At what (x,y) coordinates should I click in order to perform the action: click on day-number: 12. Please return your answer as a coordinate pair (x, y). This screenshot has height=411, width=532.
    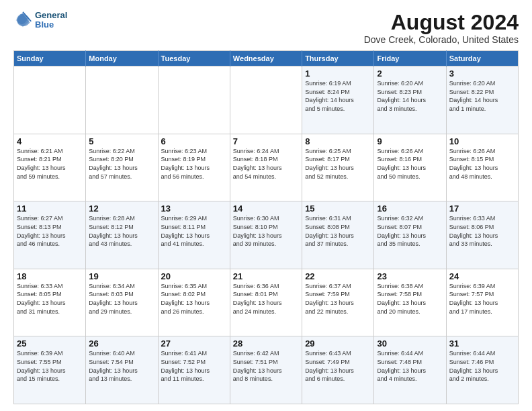
    Looking at the image, I should click on (122, 208).